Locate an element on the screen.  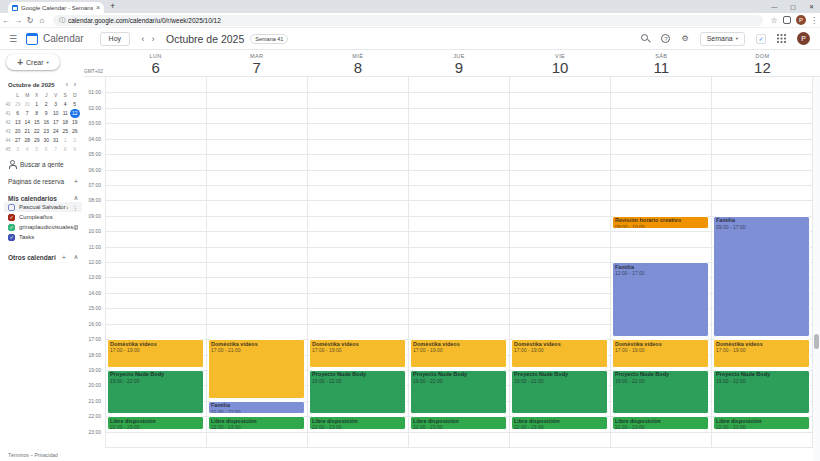
add-other-calendar-icon: + is located at coordinates (64, 258).